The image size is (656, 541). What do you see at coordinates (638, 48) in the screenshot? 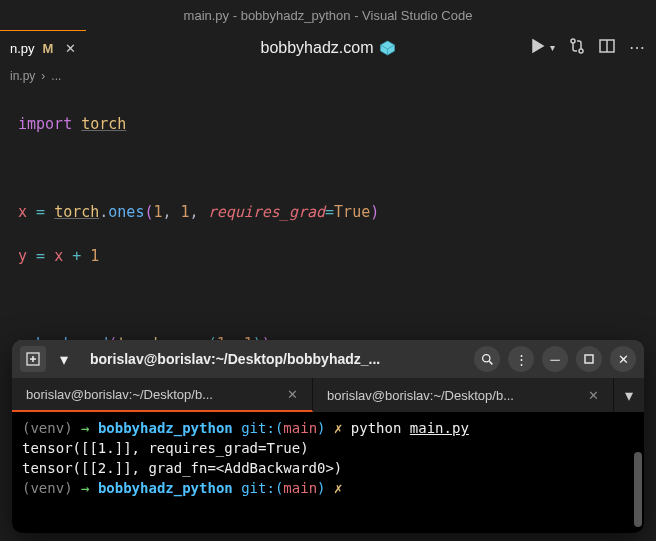
I see `more-actions-icon: ⋯` at bounding box center [638, 48].